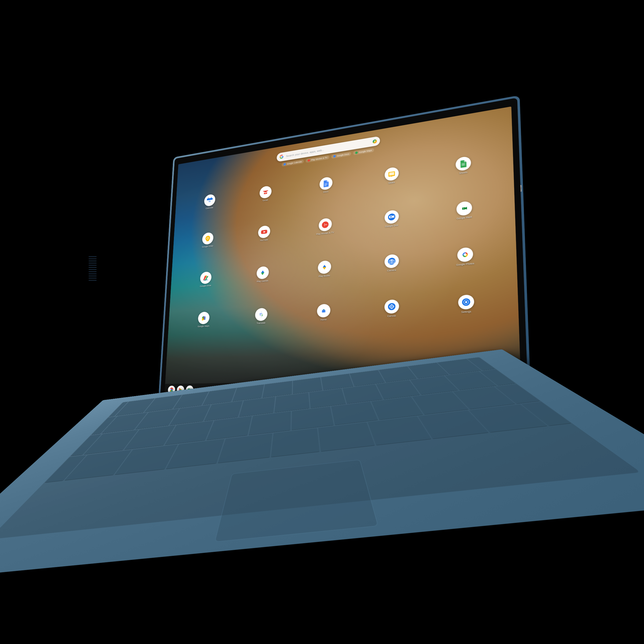 The height and width of the screenshot is (644, 644). Describe the element at coordinates (392, 175) in the screenshot. I see `app-slides: Slides` at that location.